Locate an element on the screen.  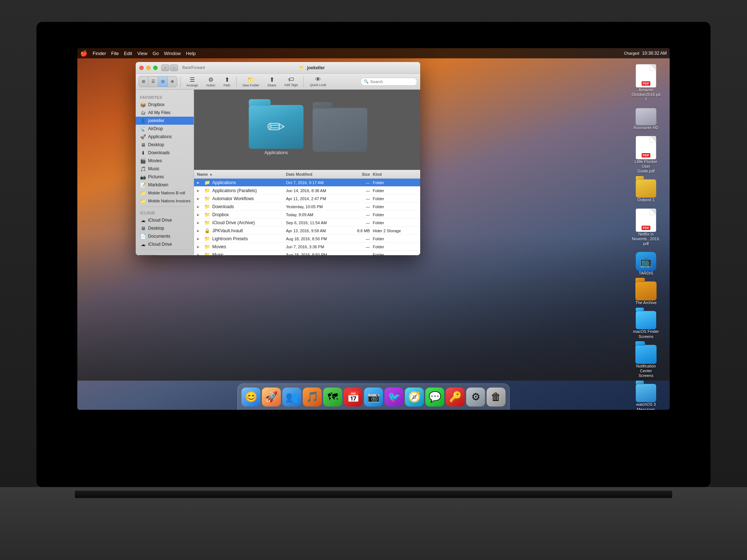
file-row-9: ▶ 📁 Music Aug 18, 2016, 8:50 PM — Folder is located at coordinates (307, 253).